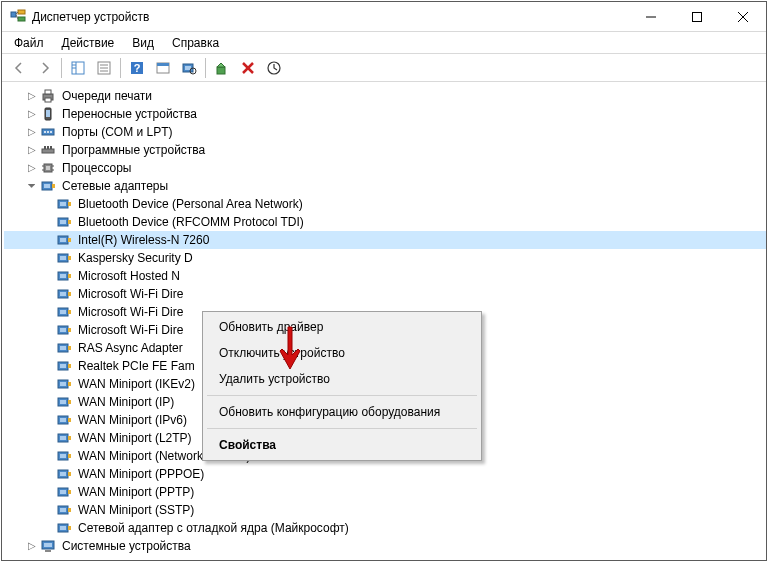 The image size is (768, 562). What do you see at coordinates (330, 17) in the screenshot?
I see `window-title: Диспетчер устройств` at bounding box center [330, 17].